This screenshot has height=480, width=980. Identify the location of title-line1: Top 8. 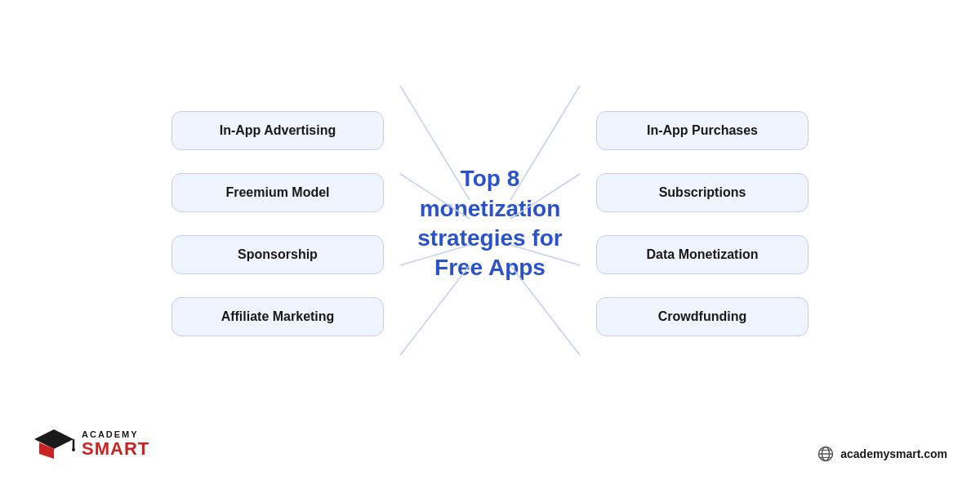
(490, 178).